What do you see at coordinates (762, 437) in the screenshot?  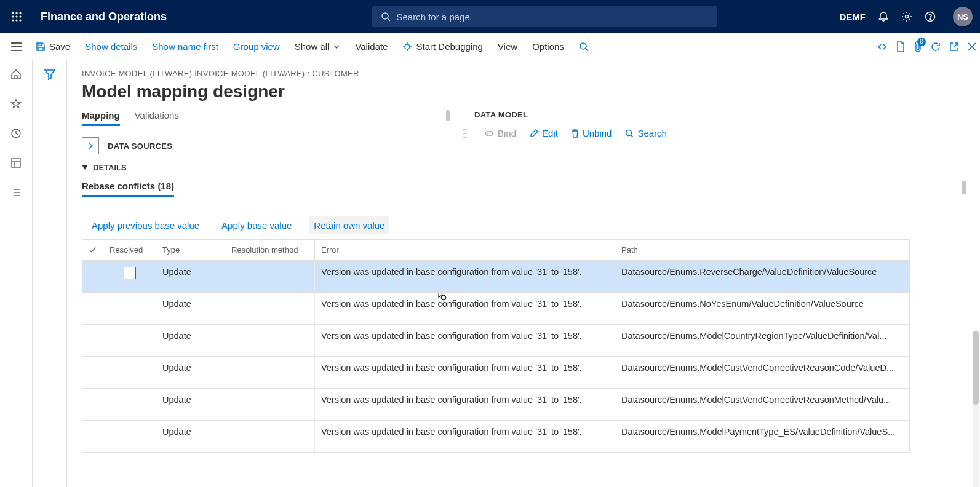 I see `cell-path: Datasource/Enums.ModelPaymentType_ES/Val…` at bounding box center [762, 437].